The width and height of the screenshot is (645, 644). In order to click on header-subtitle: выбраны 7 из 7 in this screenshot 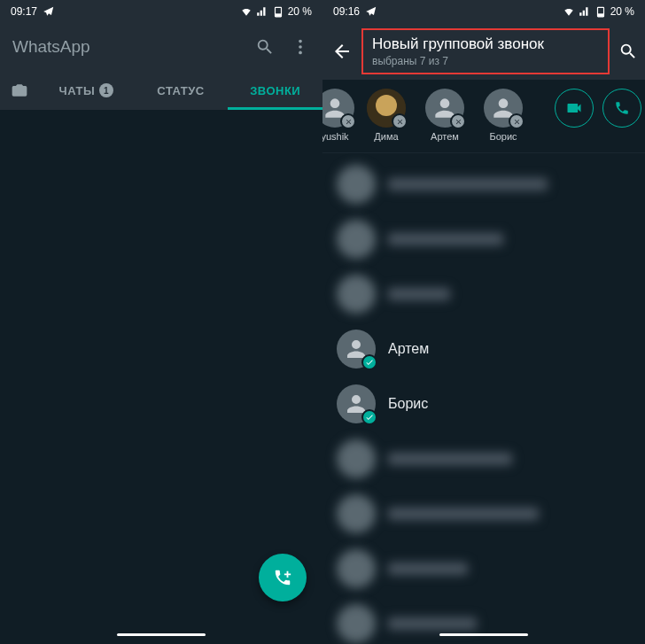, I will do `click(486, 61)`.